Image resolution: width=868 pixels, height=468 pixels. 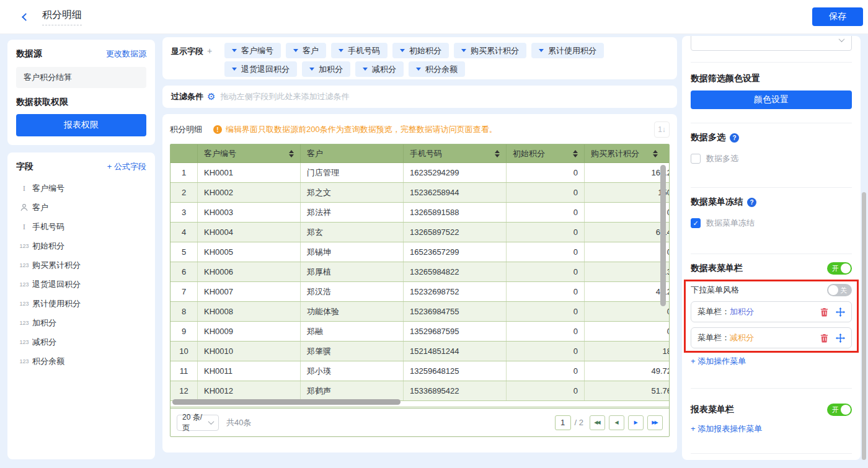 What do you see at coordinates (436, 69) in the screenshot?
I see `display-field-chip: 积分余额` at bounding box center [436, 69].